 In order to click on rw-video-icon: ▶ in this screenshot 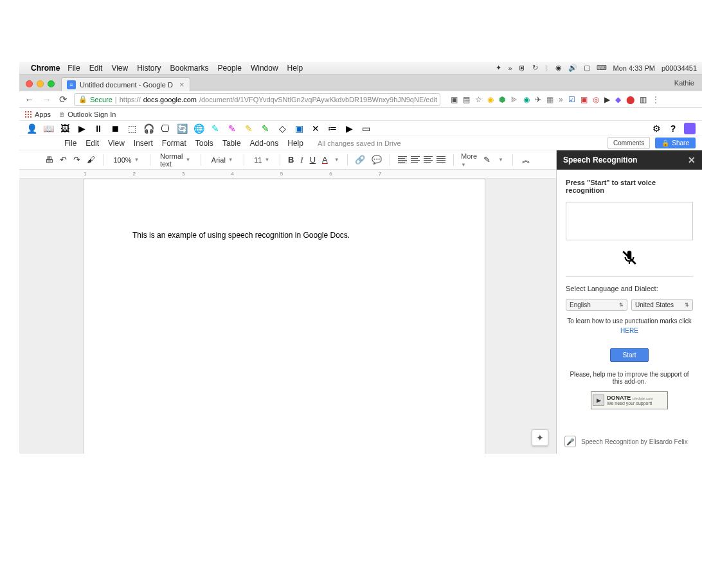, I will do `click(349, 129)`.